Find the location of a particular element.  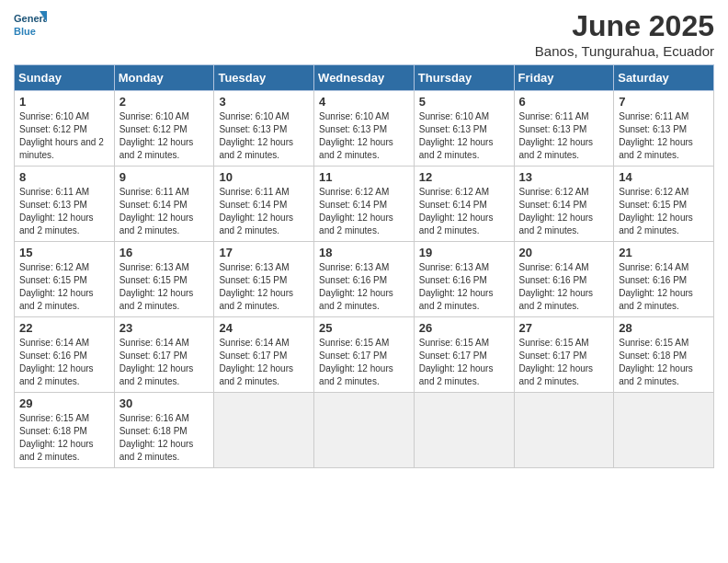

day-5: 5 Sunrise: 6:10 AMSunset: 6:13 PMDayligh… is located at coordinates (463, 129).